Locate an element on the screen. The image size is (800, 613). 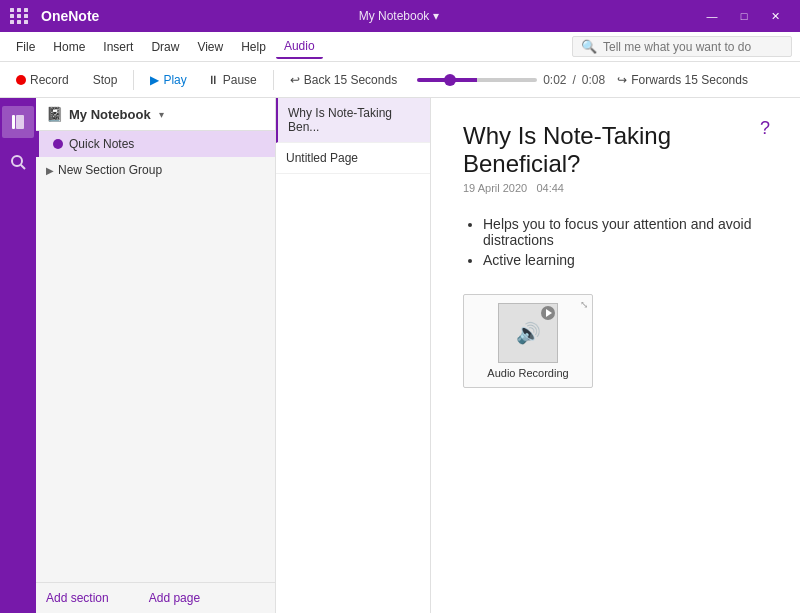
forward-icon: ↪ is located at coordinates (622, 80).